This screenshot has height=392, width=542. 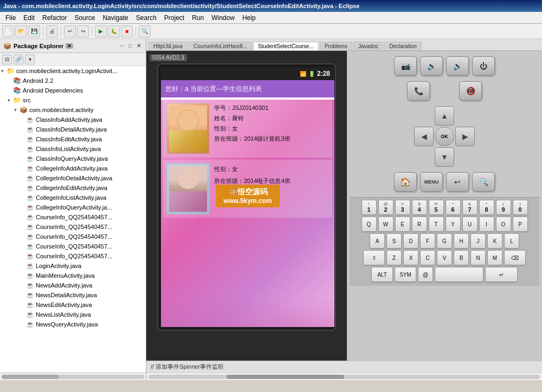 I want to click on toolbar-print: 🖨, so click(x=52, y=31).